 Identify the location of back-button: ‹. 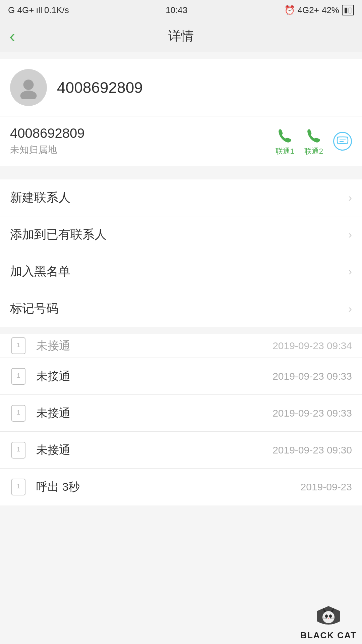
(12, 36).